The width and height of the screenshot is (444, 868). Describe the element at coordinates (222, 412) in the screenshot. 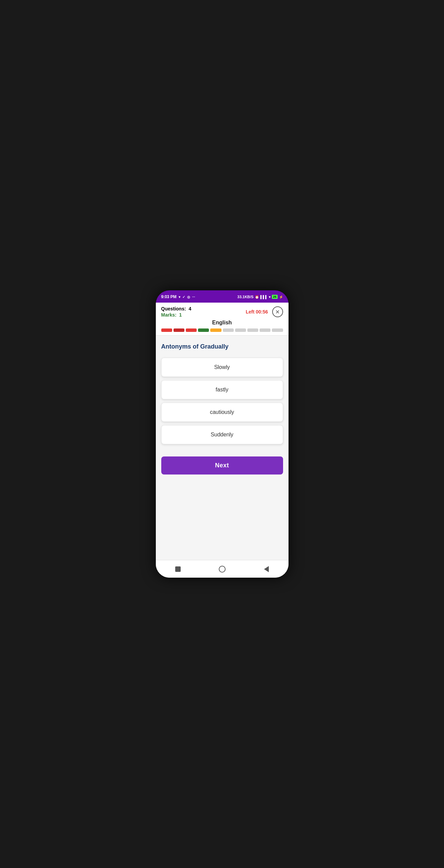

I see `option-3: cautiously` at that location.